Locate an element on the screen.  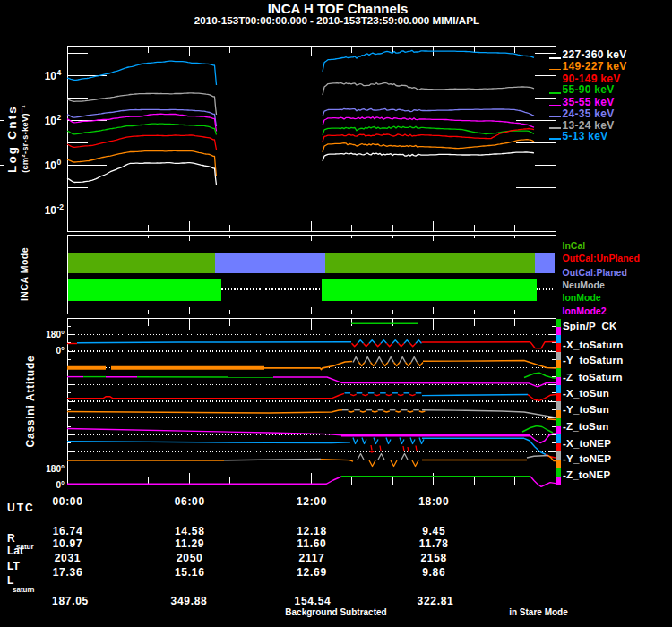
svg-text: 5-13 keV is located at coordinates (586, 136).